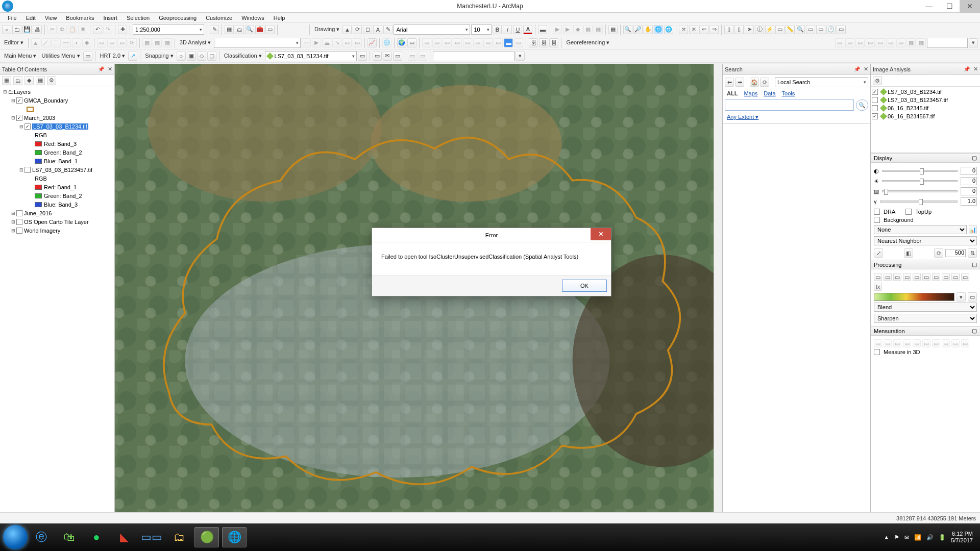 This screenshot has width=980, height=551. I want to click on geodb-icon: 🗄, so click(533, 43).